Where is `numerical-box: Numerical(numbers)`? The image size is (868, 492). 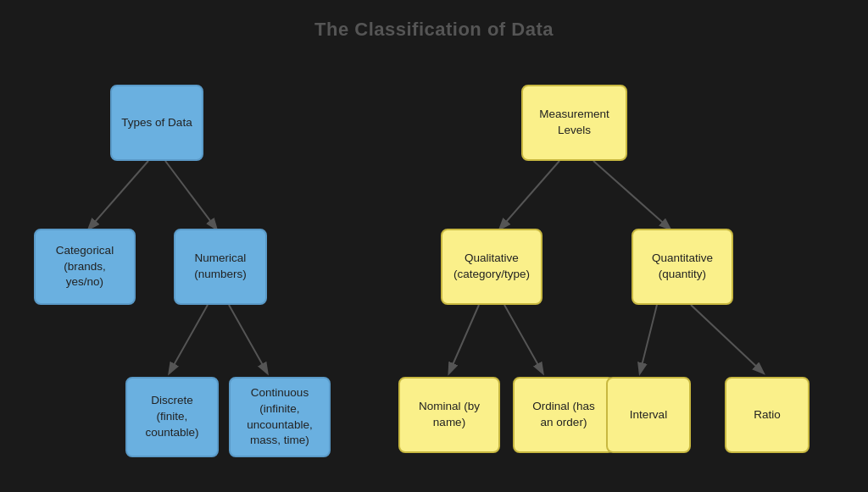
numerical-box: Numerical(numbers) is located at coordinates (220, 267).